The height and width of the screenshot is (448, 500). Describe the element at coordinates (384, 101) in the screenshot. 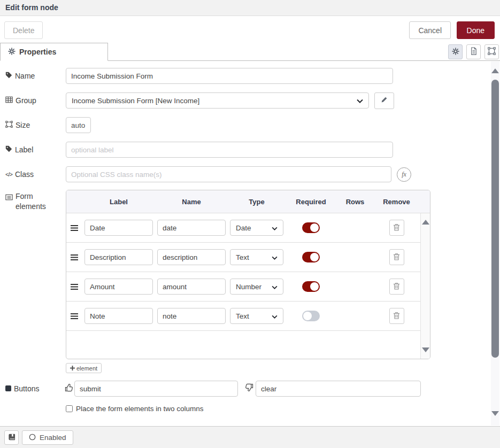

I see `edit-group-button` at that location.